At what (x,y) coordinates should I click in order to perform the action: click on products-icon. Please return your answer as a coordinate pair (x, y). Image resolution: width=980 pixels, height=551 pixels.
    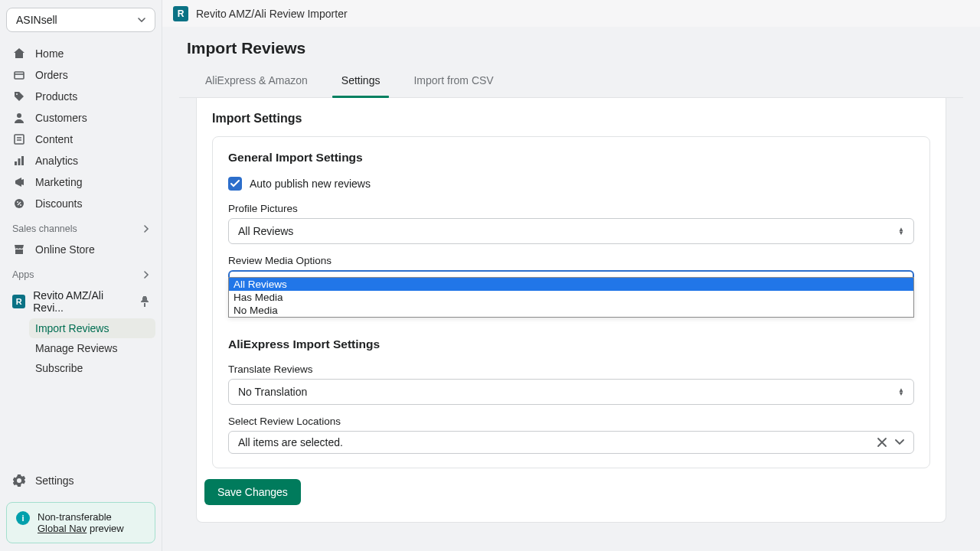
    Looking at the image, I should click on (19, 96).